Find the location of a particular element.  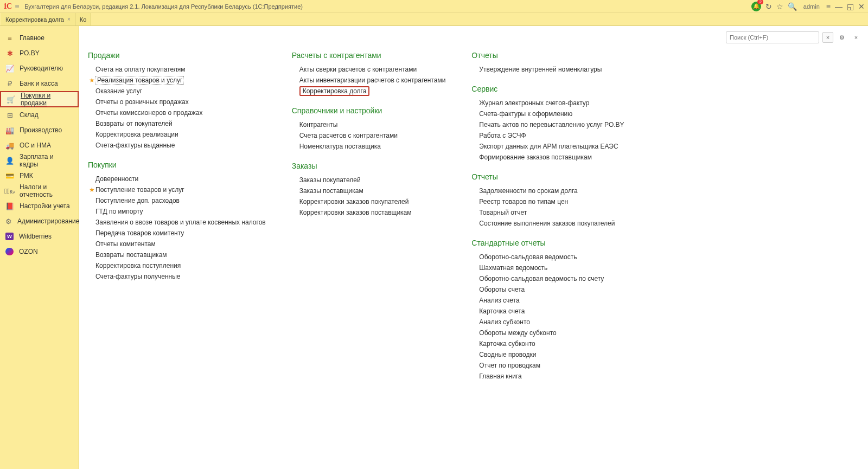

nav-link: Состояние выполнения заказов покупателей is located at coordinates (547, 223).